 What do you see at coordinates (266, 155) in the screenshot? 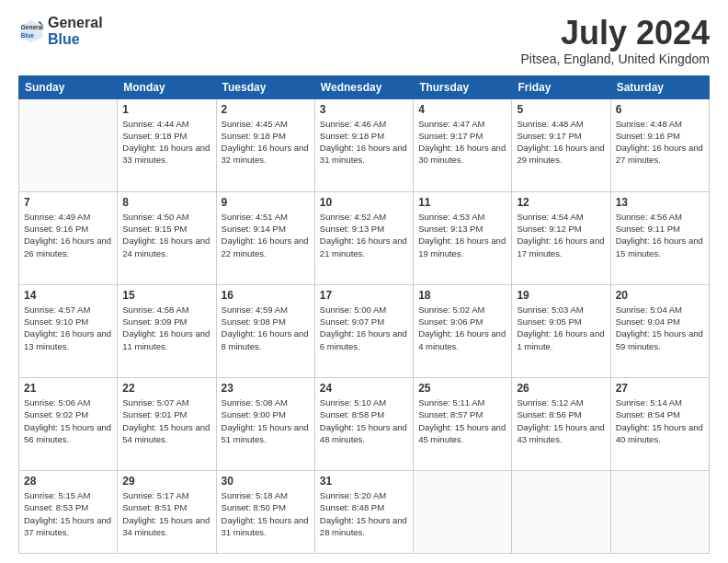
I see `daylight-text: Daylight: 16 hours and 32 minutes.` at bounding box center [266, 155].